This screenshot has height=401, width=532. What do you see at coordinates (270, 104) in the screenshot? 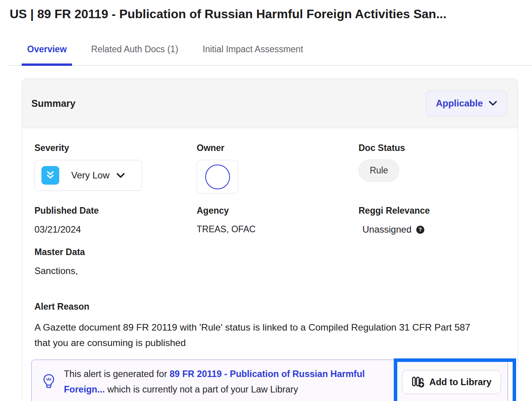
I see `summary-card-header: Summary Applicable` at bounding box center [270, 104].